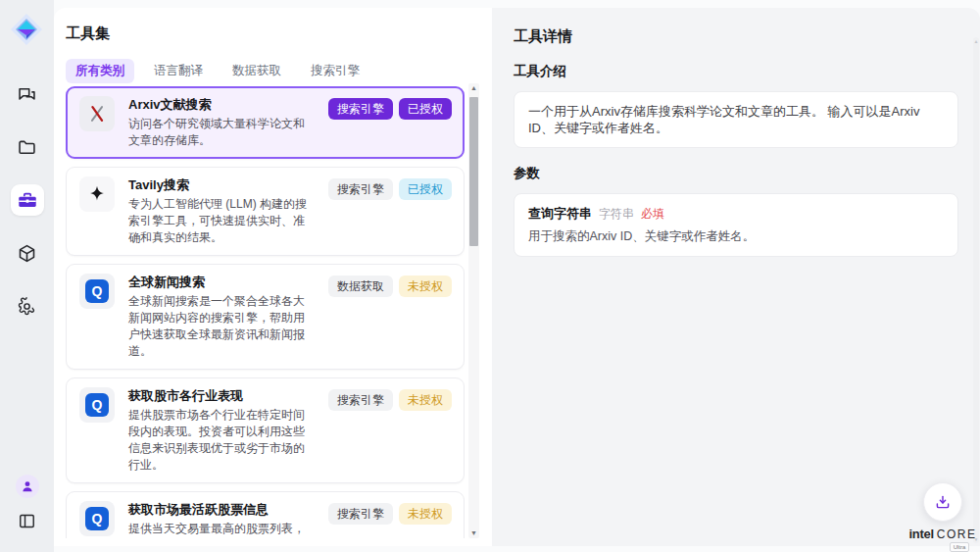 Image resolution: width=980 pixels, height=552 pixels. What do you see at coordinates (221, 282) in the screenshot?
I see `tool-title: 全球新闻搜索` at bounding box center [221, 282].